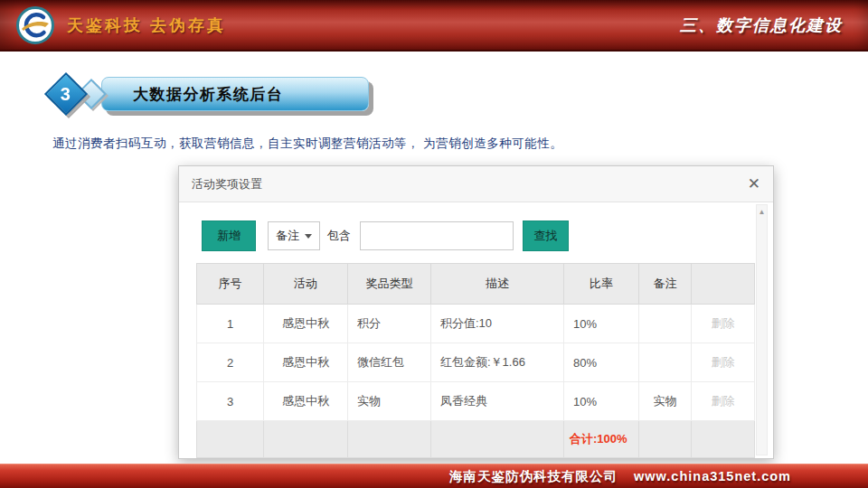 The image size is (868, 488). What do you see at coordinates (665, 284) in the screenshot?
I see `col-remark: 备注` at bounding box center [665, 284].